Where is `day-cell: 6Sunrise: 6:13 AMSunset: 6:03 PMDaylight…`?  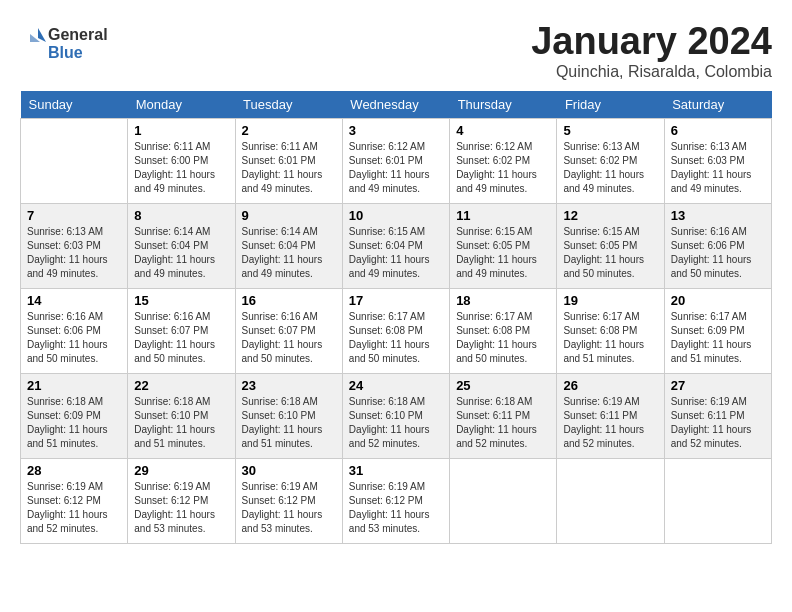 day-cell: 6Sunrise: 6:13 AMSunset: 6:03 PMDaylight… is located at coordinates (718, 162).